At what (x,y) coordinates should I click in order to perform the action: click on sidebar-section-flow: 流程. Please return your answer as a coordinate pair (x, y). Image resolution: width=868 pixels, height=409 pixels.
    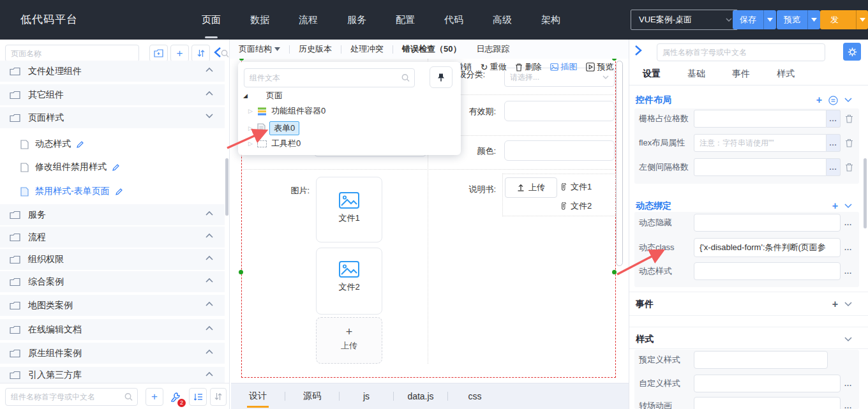
    Looking at the image, I should click on (112, 237).